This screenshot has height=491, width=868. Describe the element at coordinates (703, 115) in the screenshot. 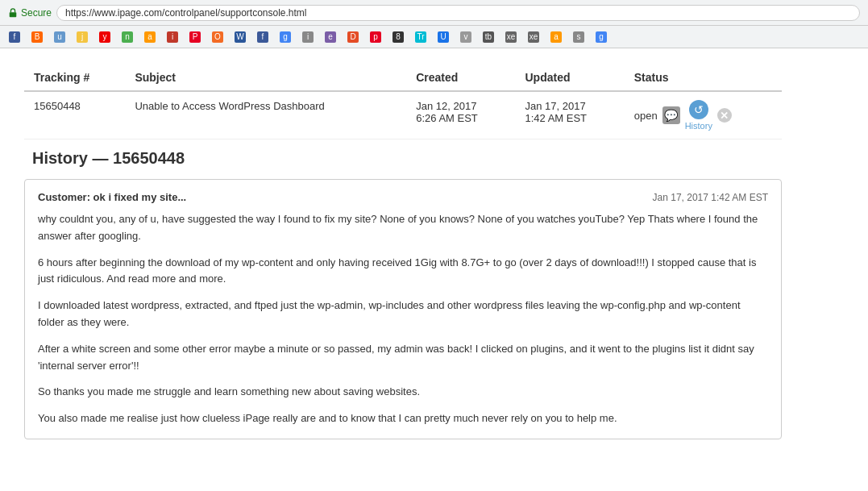

I see `actions-cell: open 💬 ↺ History ✕` at that location.